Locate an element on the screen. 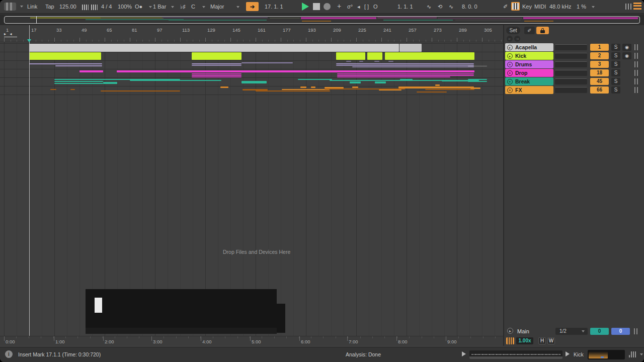 Image resolution: width=644 pixels, height=362 pixels. track-number-box: 66 is located at coordinates (600, 90).